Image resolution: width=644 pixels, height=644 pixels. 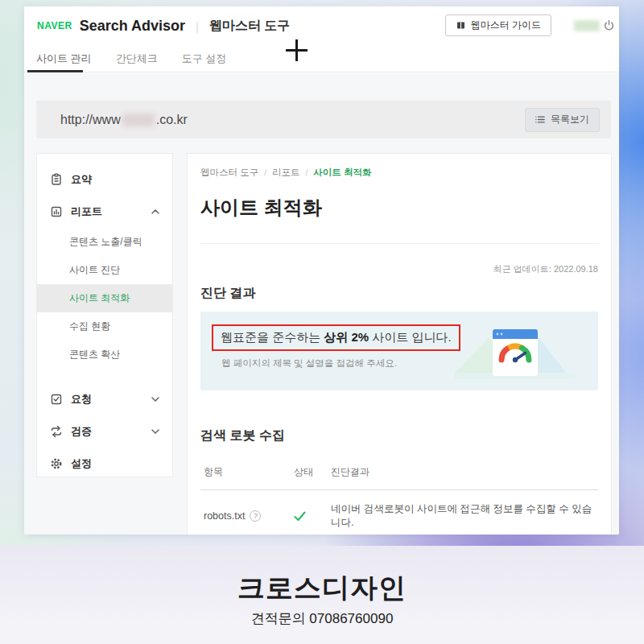 What do you see at coordinates (249, 472) in the screenshot?
I see `column-item: 항목` at bounding box center [249, 472].